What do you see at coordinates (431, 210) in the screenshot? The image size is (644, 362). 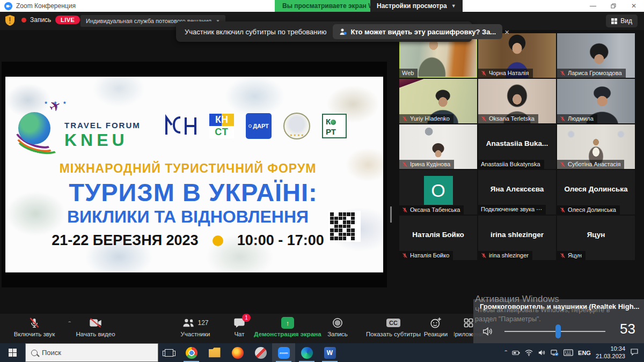 I see `participant-name-label: Оксана Табенська` at bounding box center [431, 210].